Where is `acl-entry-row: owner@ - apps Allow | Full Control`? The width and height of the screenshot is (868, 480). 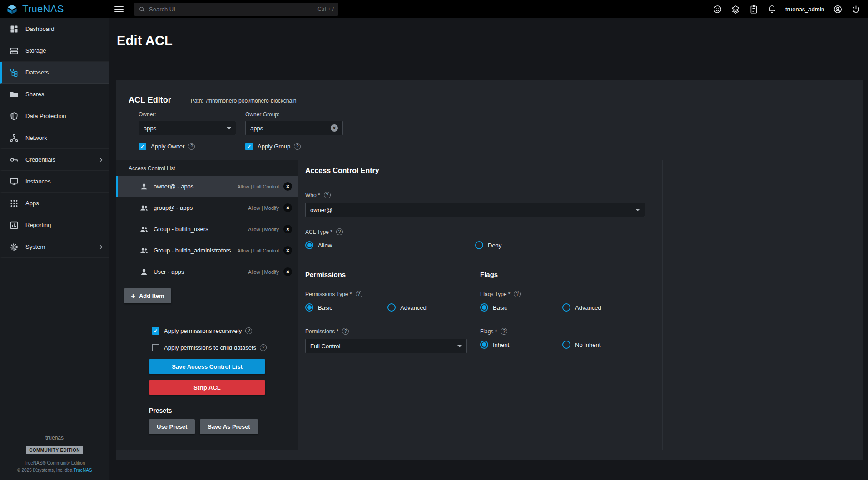 acl-entry-row: owner@ - apps Allow | Full Control is located at coordinates (207, 186).